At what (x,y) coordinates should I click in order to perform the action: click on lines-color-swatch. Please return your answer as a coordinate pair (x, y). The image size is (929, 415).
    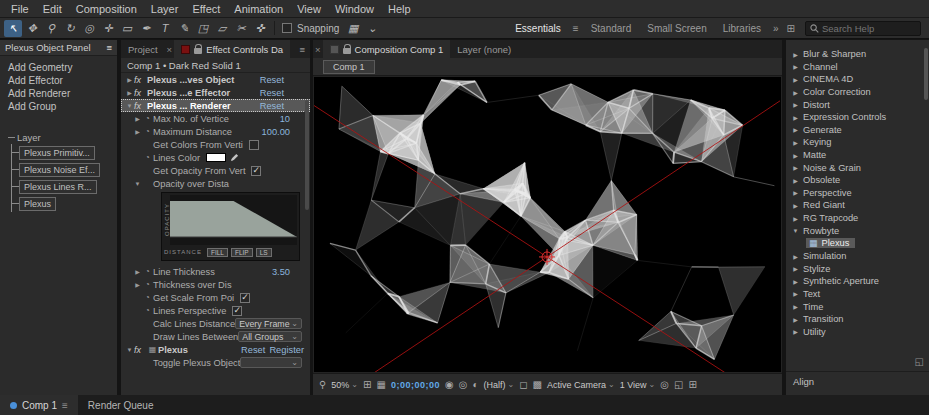
    Looking at the image, I should click on (216, 158).